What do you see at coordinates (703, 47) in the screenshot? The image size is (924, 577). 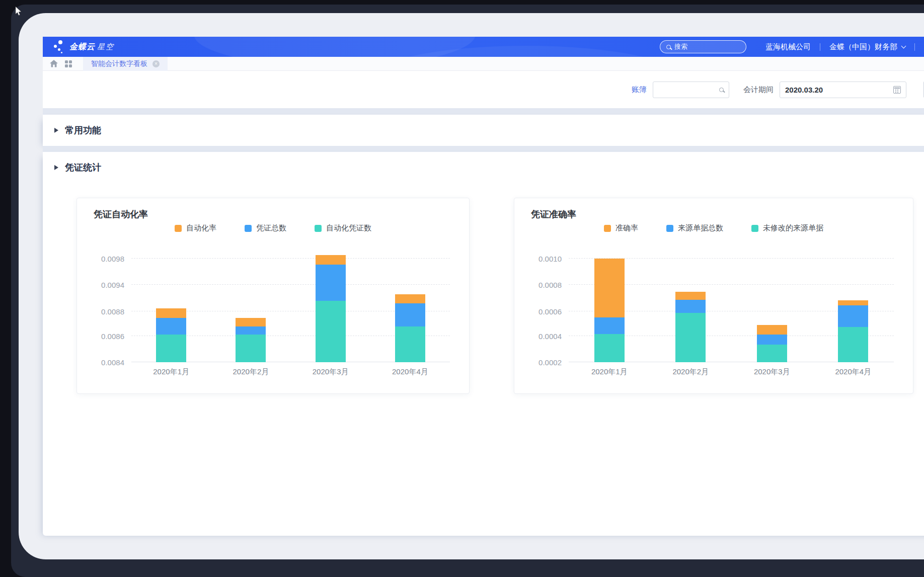 I see `global-search-input: 搜索` at bounding box center [703, 47].